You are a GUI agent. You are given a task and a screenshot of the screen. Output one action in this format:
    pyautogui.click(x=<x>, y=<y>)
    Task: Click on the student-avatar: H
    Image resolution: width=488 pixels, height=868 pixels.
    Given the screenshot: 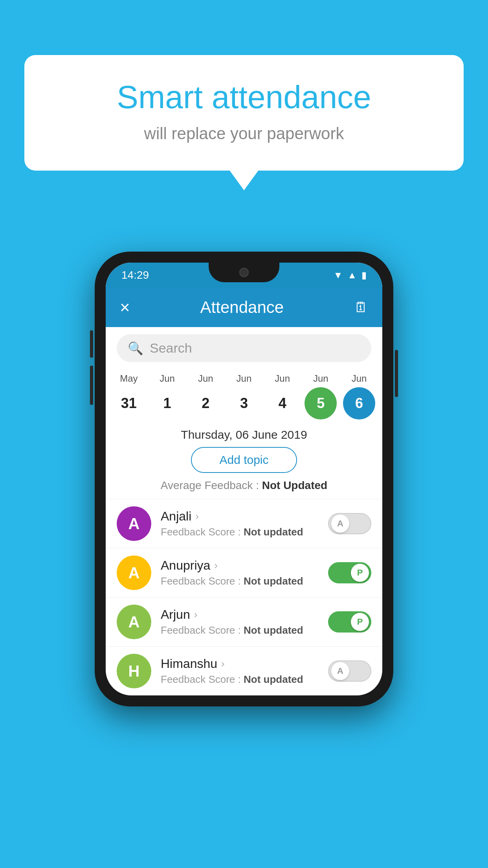 What is the action you would take?
    pyautogui.click(x=134, y=671)
    